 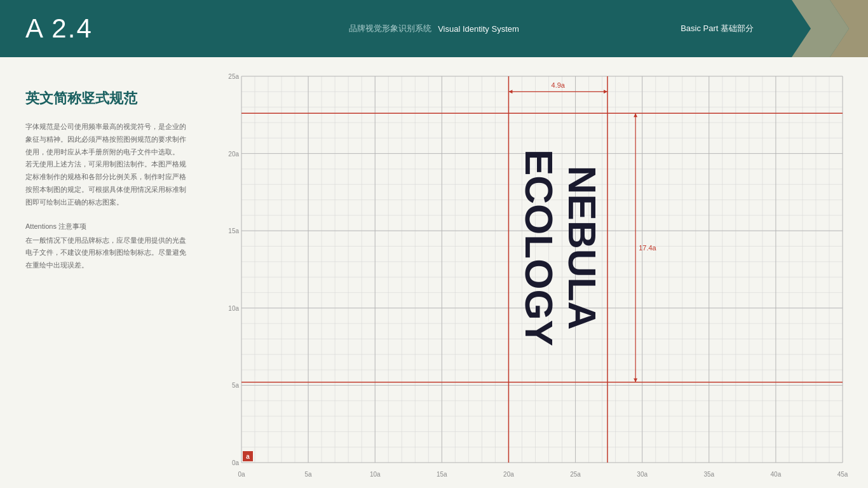 I want to click on chevron-decoration, so click(x=830, y=29).